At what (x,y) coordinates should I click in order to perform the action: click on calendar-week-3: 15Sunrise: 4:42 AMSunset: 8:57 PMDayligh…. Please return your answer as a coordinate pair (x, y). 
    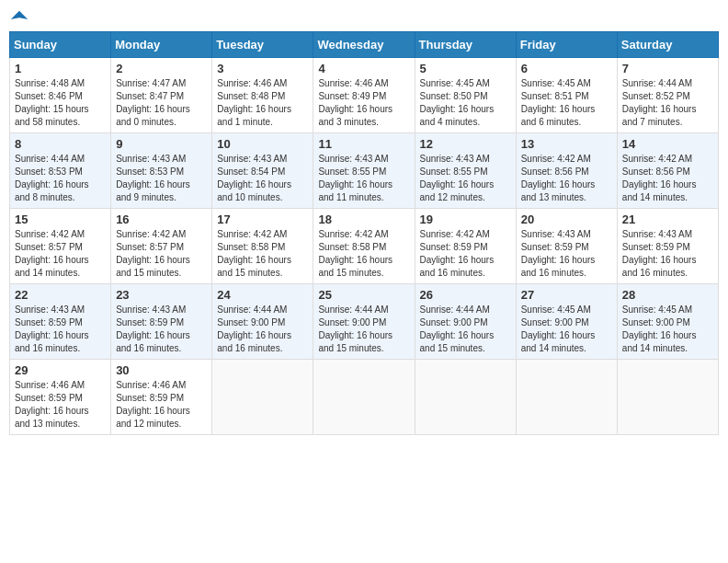
    Looking at the image, I should click on (364, 247).